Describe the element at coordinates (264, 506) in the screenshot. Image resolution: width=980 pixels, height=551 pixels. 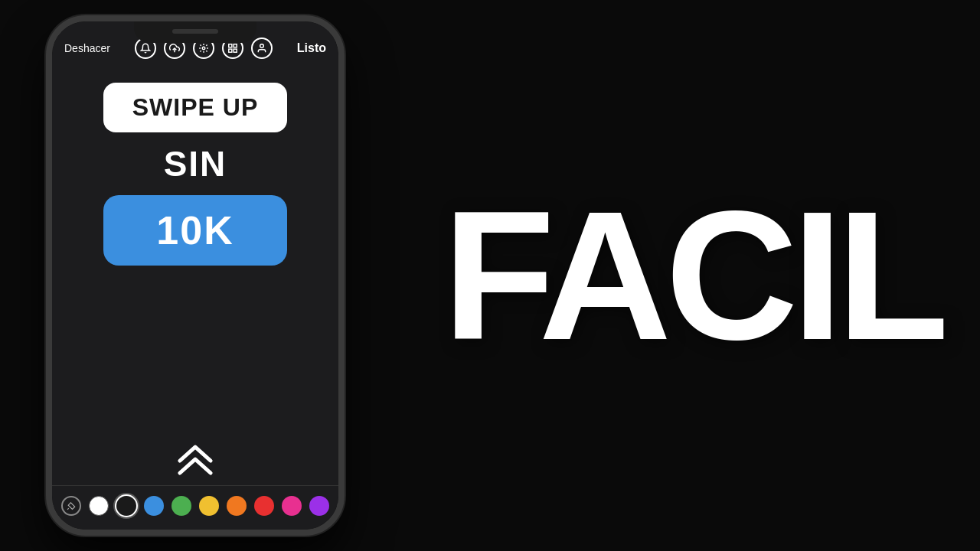
I see `color-red-button` at that location.